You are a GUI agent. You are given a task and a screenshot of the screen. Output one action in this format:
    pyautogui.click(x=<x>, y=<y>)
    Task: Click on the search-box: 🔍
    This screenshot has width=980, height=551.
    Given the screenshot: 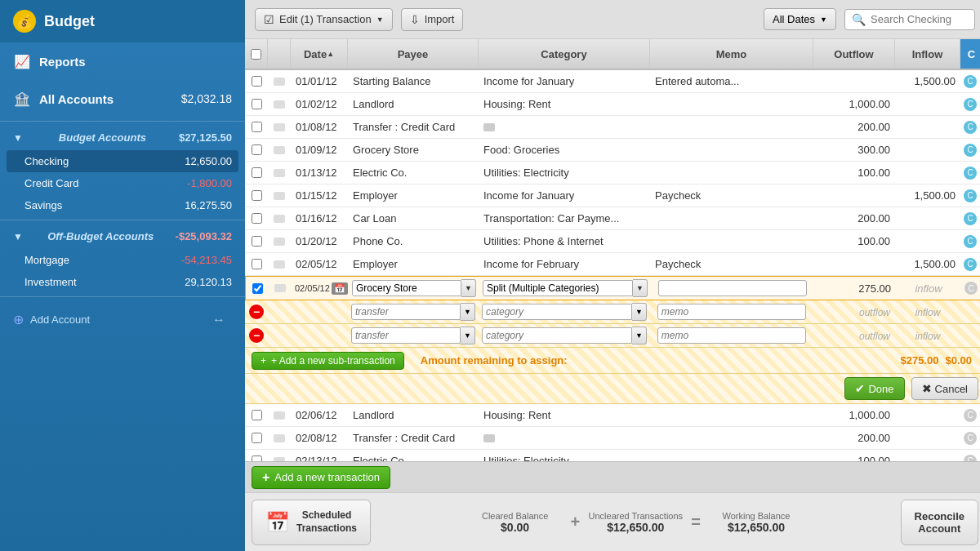 What is the action you would take?
    pyautogui.click(x=910, y=20)
    